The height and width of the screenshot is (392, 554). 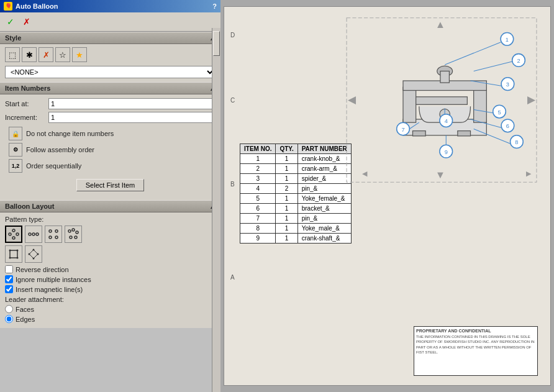 I want to click on style-icon-row: ⬚ ✱ ✗ ☆ ★, so click(x=111, y=54).